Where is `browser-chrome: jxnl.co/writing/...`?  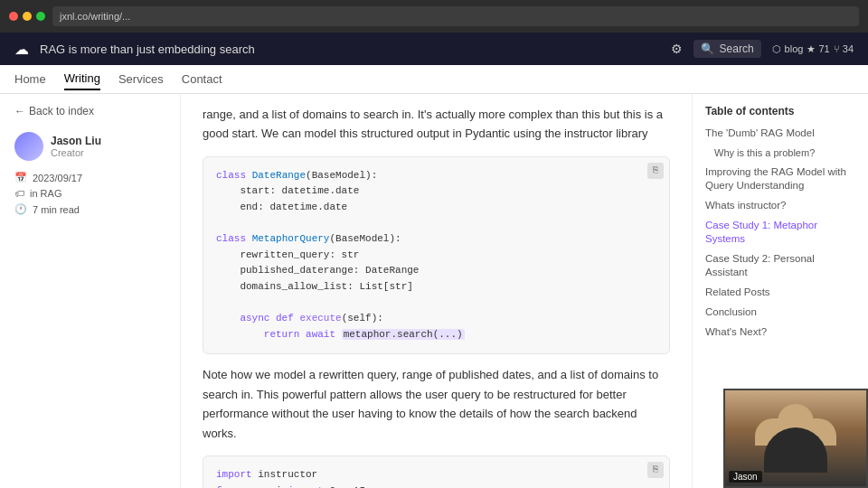
browser-chrome: jxnl.co/writing/... is located at coordinates (434, 16).